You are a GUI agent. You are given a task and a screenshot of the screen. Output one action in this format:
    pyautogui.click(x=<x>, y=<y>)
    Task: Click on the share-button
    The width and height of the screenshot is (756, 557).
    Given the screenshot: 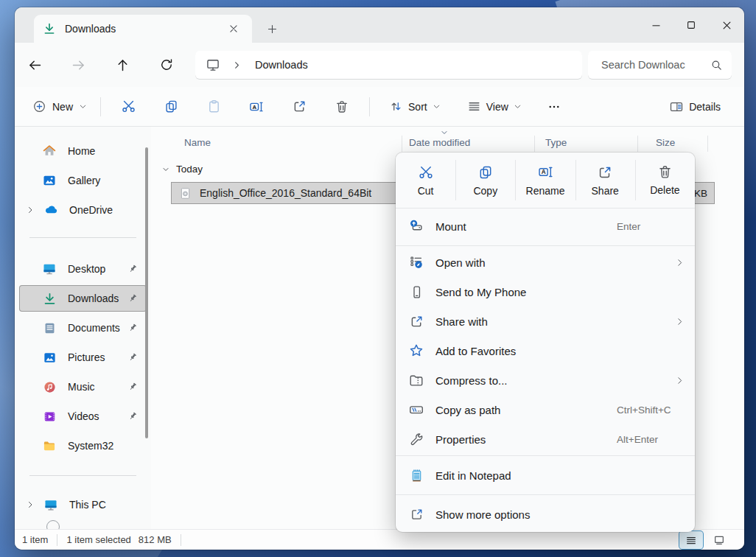 What is the action you would take?
    pyautogui.click(x=299, y=107)
    